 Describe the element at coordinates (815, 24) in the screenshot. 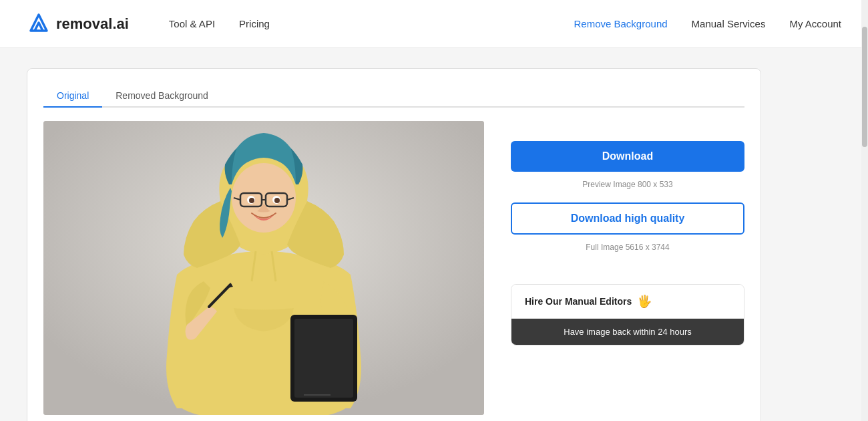

I see `nav-my-account: My Account` at that location.